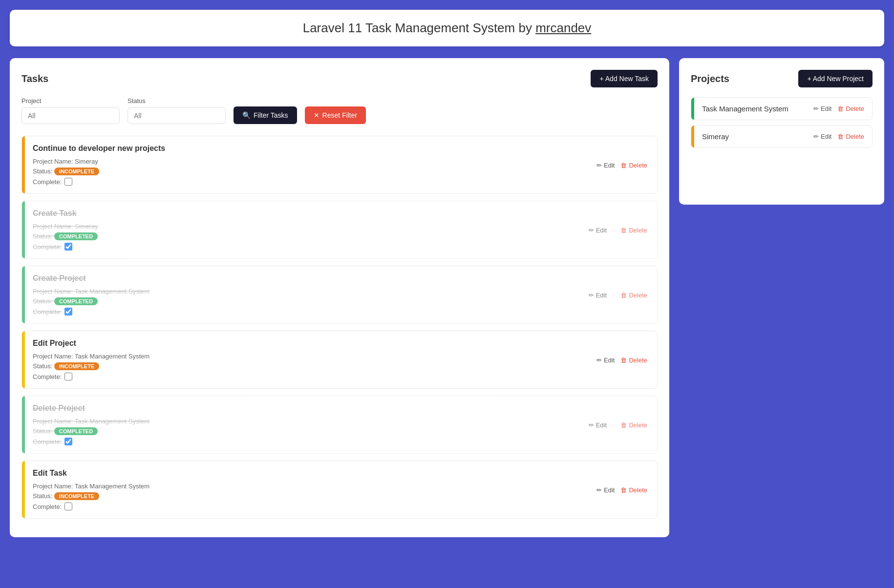 The image size is (894, 588). Describe the element at coordinates (340, 489) in the screenshot. I see `task-card: Edit Task Project Name: Task Management …` at that location.